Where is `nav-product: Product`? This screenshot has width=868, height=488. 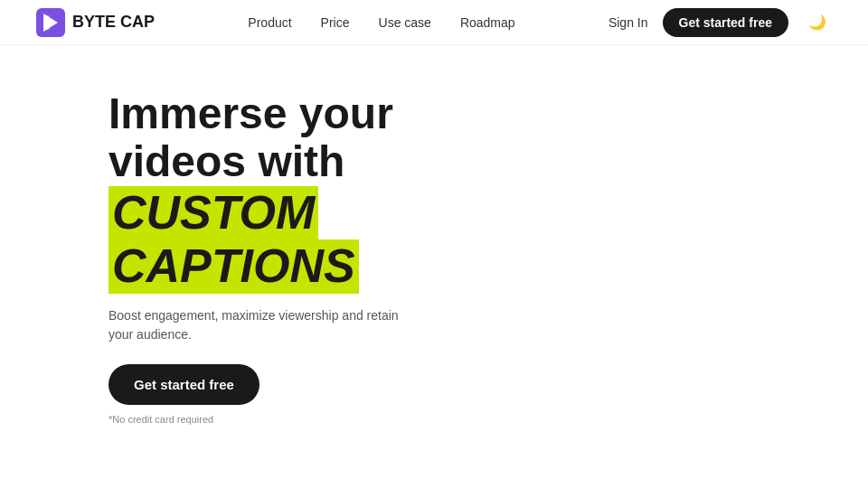
nav-product: Product is located at coordinates (269, 23).